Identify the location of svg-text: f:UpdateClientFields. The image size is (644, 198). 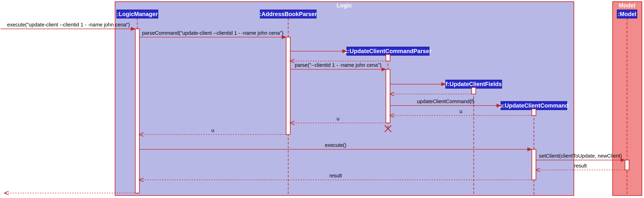
(474, 84).